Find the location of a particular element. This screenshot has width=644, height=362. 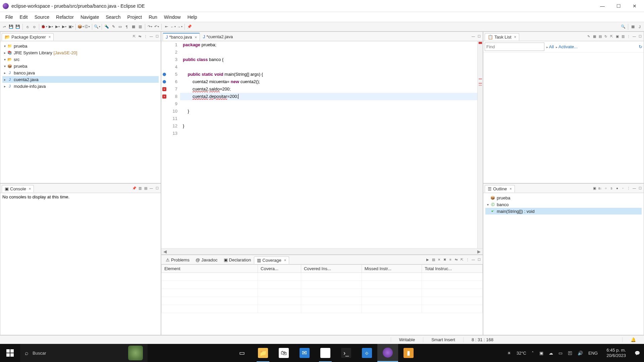

console-display-button: ▥ is located at coordinates (140, 188).